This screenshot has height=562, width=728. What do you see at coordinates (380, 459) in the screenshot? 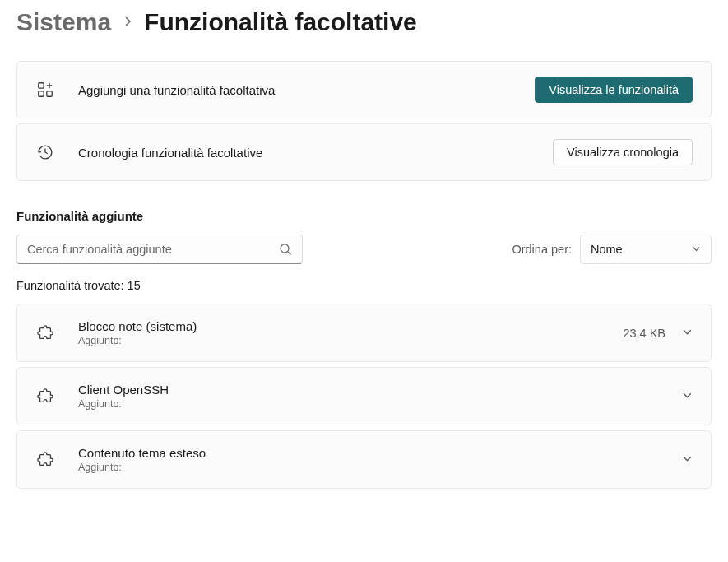
I see `feature-body: Contenuto tema estesoAggiunto:` at bounding box center [380, 459].